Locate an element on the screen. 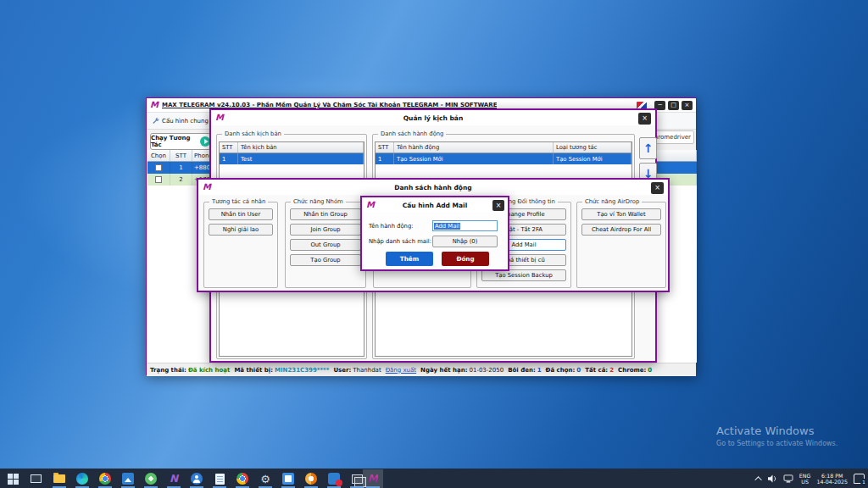 This screenshot has width=868, height=488. action-center-icon: 1 is located at coordinates (860, 479).